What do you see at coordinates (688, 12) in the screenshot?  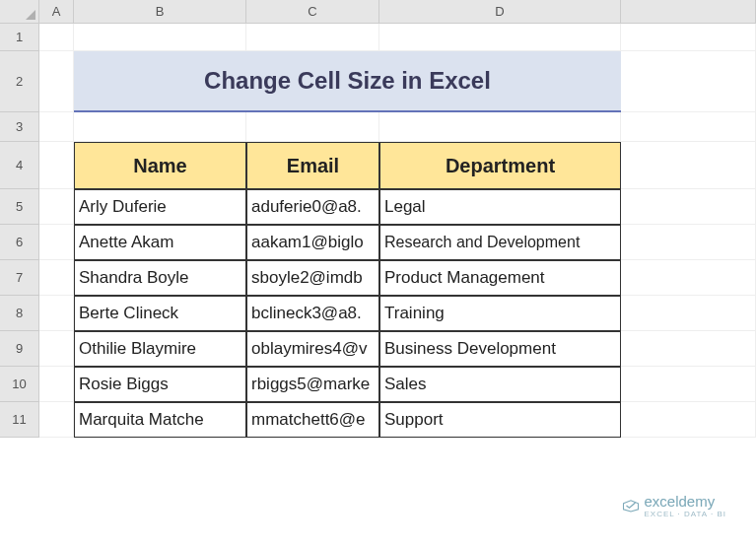 I see `col-header-blank` at bounding box center [688, 12].